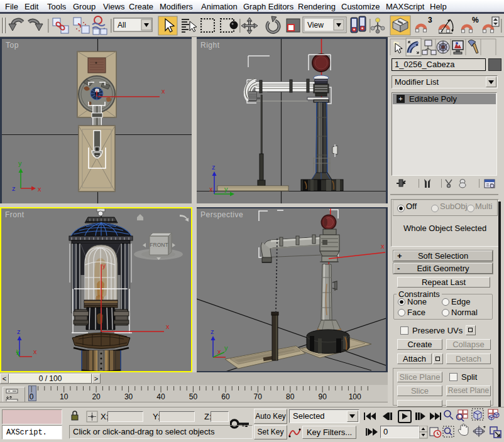 The height and width of the screenshot is (442, 504). What do you see at coordinates (31, 397) in the screenshot?
I see `svg-text: 0` at bounding box center [31, 397].